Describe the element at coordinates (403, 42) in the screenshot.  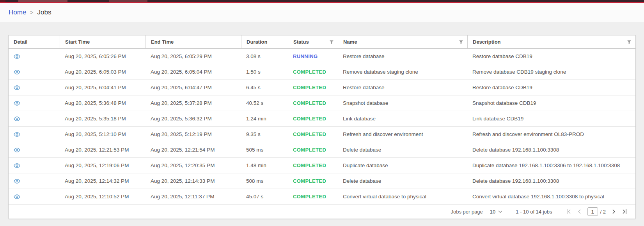
I see `column-header-name: Name` at that location.